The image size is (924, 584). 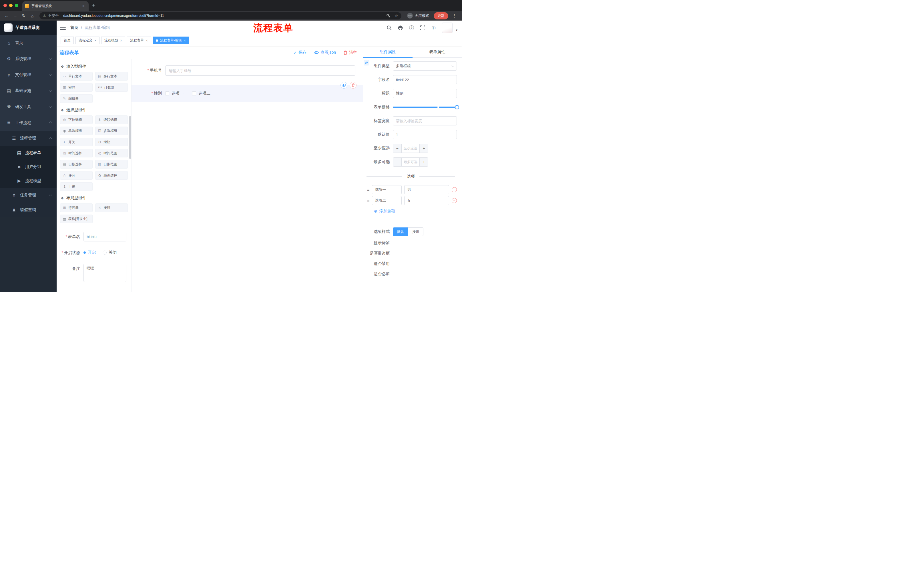 What do you see at coordinates (28, 75) in the screenshot?
I see `sidebar-item-payment-management: ¥ 支付管理` at bounding box center [28, 75].